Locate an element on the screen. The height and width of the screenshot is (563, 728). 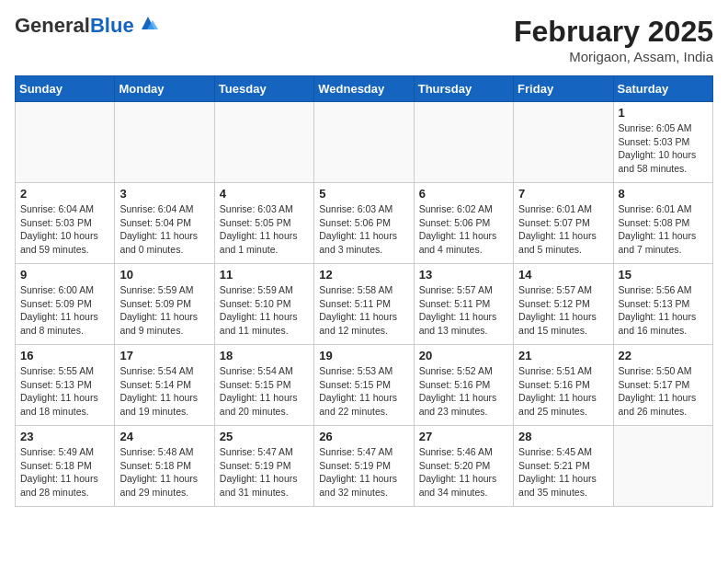
day-number: 21 is located at coordinates (563, 355).